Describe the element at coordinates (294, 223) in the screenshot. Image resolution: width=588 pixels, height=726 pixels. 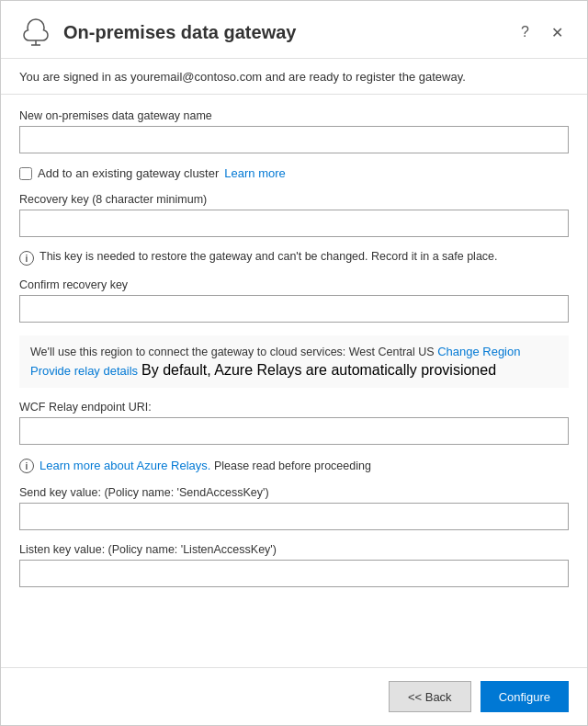
I see `recovery-key-input` at that location.